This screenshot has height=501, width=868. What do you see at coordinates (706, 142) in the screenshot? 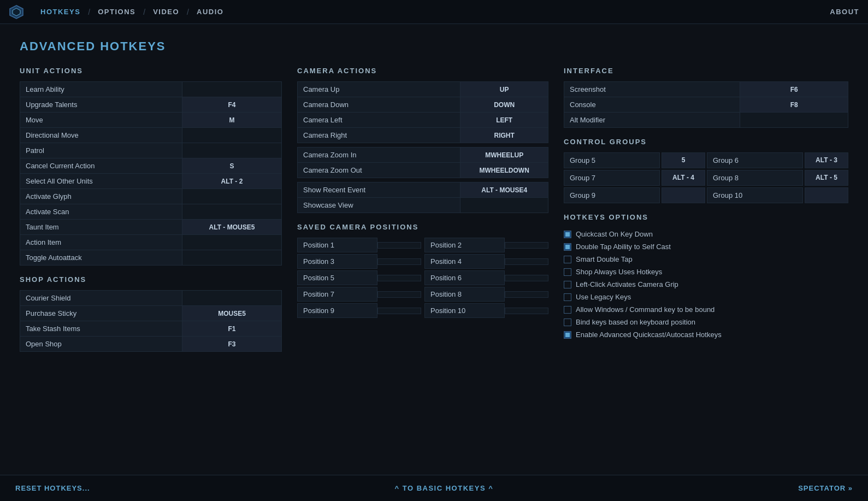
I see `control-groups-title: CONTROL GROUPS` at bounding box center [706, 142].